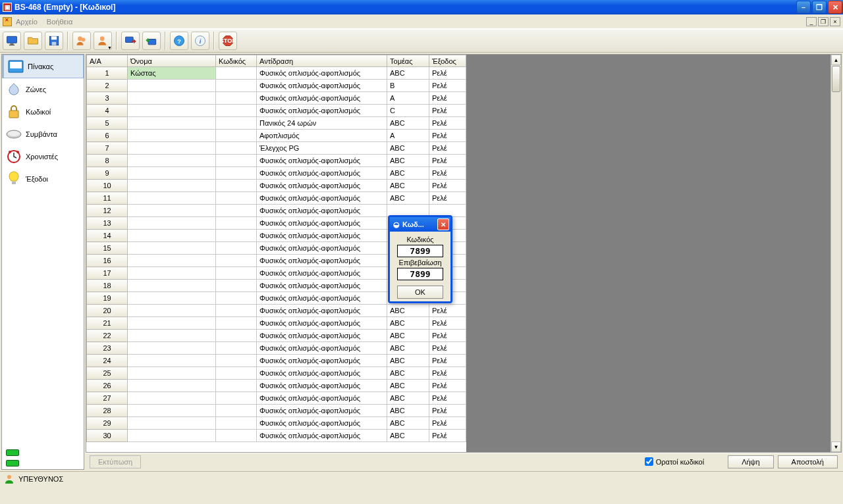  Describe the element at coordinates (130, 41) in the screenshot. I see `download-button` at that location.